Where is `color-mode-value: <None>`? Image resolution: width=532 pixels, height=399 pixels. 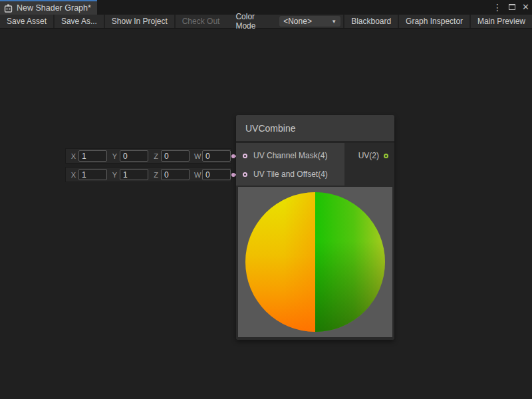
color-mode-value: <None> is located at coordinates (307, 21).